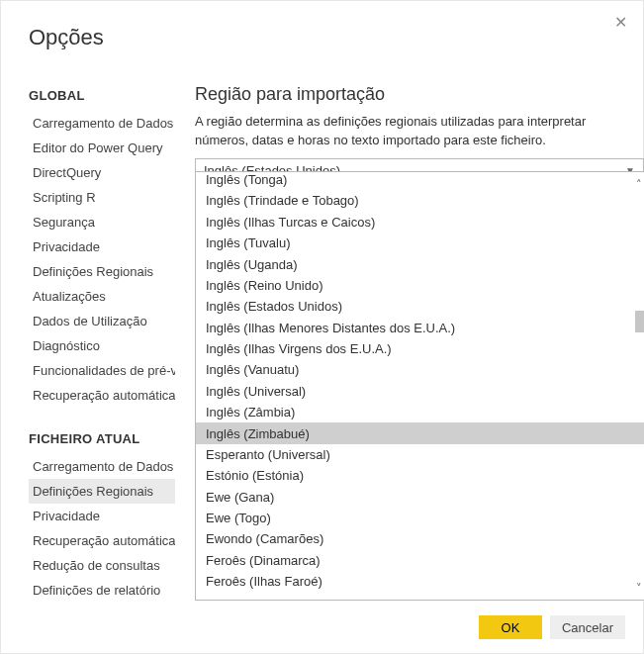  What do you see at coordinates (102, 516) in the screenshot?
I see `sidebar-item-file-2: Privacidade` at bounding box center [102, 516].